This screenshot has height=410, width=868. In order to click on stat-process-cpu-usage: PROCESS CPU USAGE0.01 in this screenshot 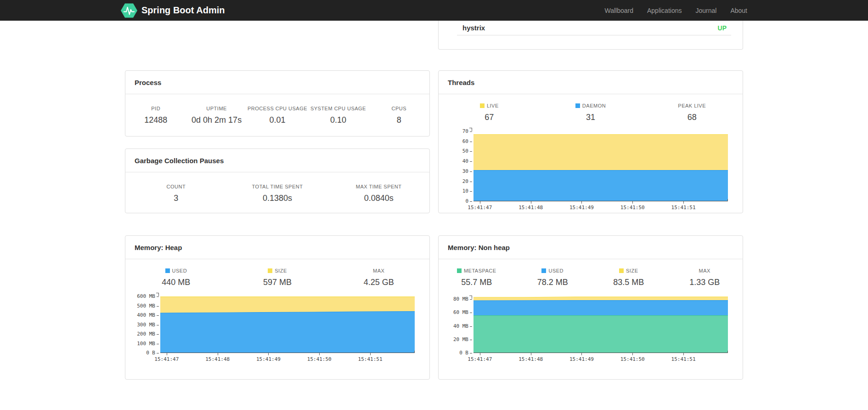, I will do `click(277, 115)`.